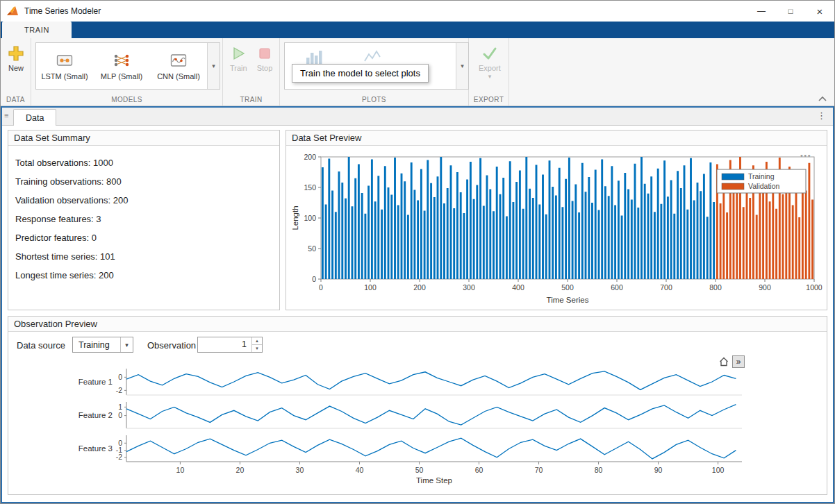 The width and height of the screenshot is (835, 504). Describe the element at coordinates (65, 60) in the screenshot. I see `lstm-icon` at that location.